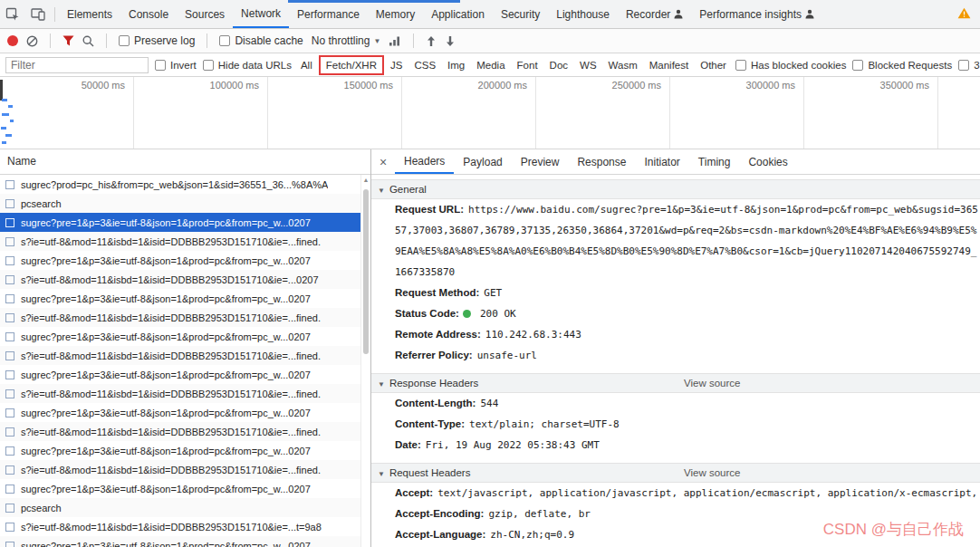  Describe the element at coordinates (858, 65) in the screenshot. I see `blocked-requests-checkbox` at that location.